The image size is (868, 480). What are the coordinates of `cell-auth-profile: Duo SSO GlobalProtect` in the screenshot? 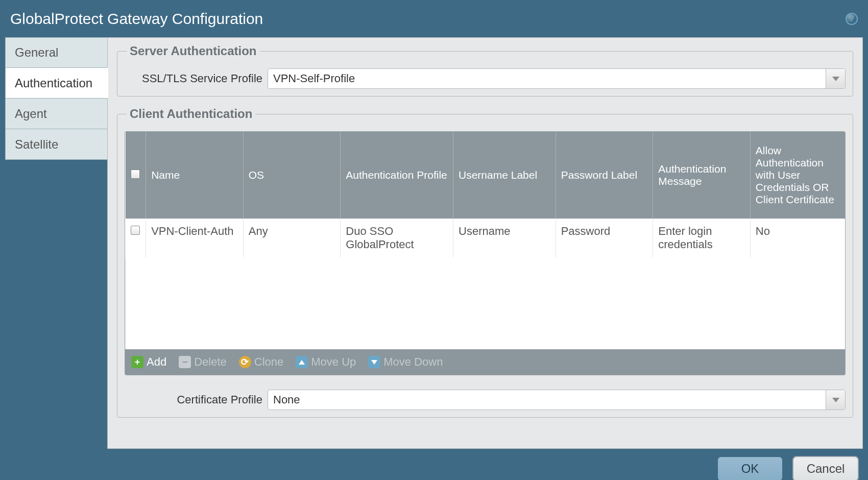 It's located at (397, 238).